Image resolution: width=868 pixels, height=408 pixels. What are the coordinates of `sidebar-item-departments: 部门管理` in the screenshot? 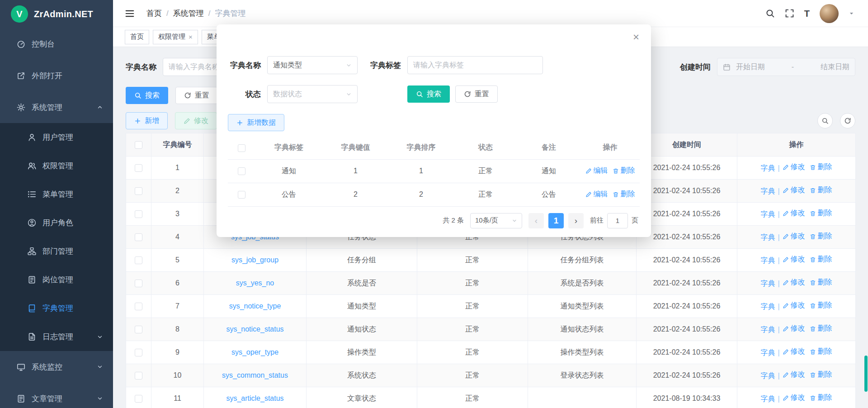 It's located at (57, 251).